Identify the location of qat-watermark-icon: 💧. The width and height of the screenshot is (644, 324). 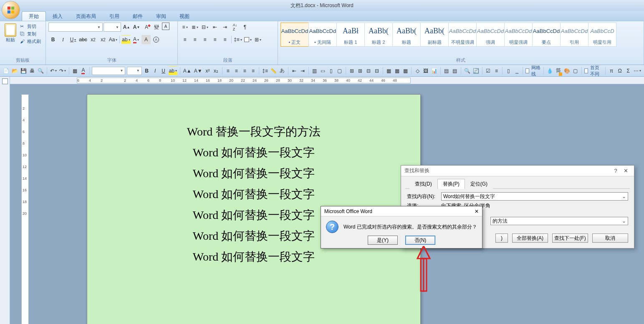
(550, 71).